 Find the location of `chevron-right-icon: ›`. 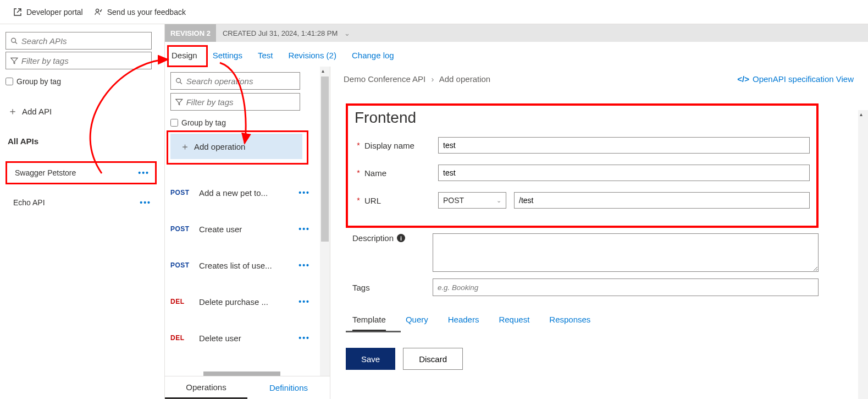

chevron-right-icon: › is located at coordinates (432, 79).